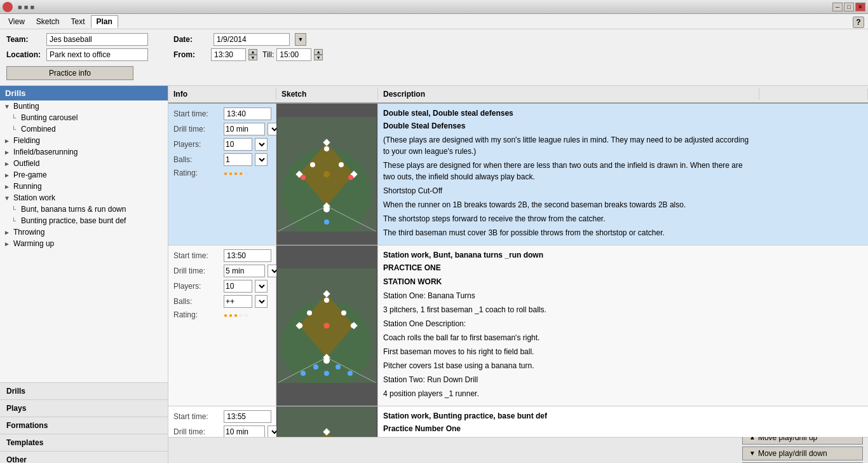 The image size is (868, 463). I want to click on minimize-button: ─, so click(837, 7).